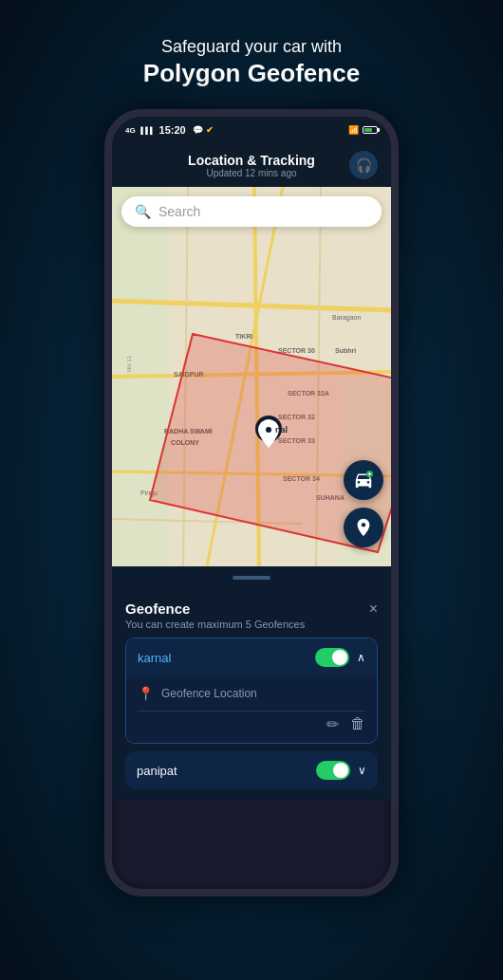 Image resolution: width=503 pixels, height=980 pixels. I want to click on search-bar: 🔍 Search, so click(252, 212).